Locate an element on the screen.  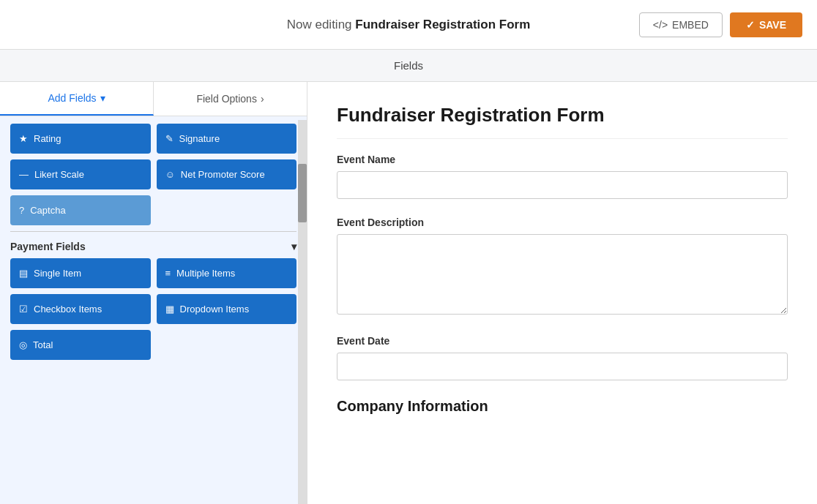
multiple-items-icon: ≡ is located at coordinates (168, 274).